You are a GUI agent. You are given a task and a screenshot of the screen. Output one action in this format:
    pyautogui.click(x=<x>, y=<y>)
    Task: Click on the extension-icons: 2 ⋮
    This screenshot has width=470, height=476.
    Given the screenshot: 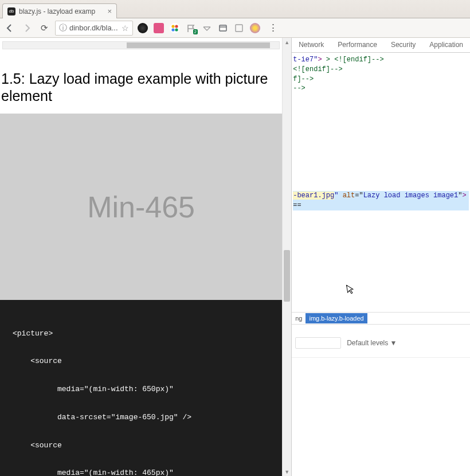 What is the action you would take?
    pyautogui.click(x=209, y=28)
    